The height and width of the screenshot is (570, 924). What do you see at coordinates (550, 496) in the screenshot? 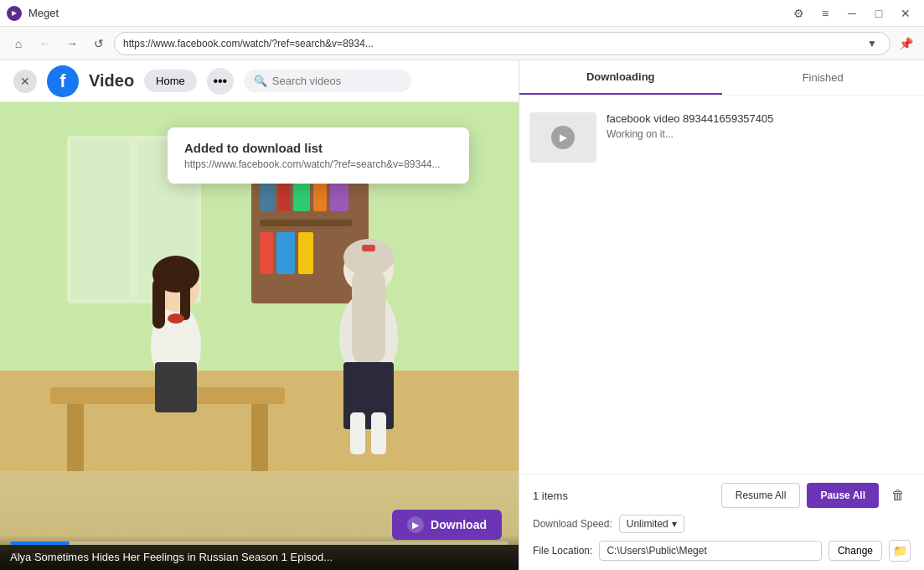
I see `items-count: 1 items` at bounding box center [550, 496].